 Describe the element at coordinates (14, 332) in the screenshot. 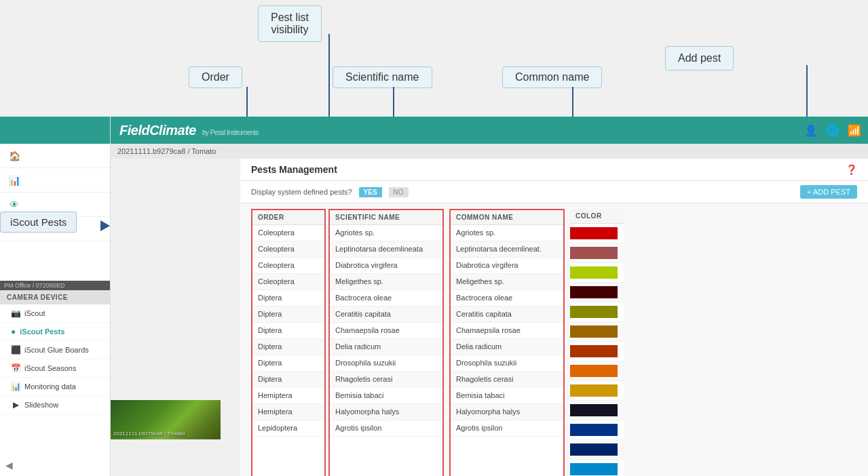

I see `active-indicator: ●` at that location.